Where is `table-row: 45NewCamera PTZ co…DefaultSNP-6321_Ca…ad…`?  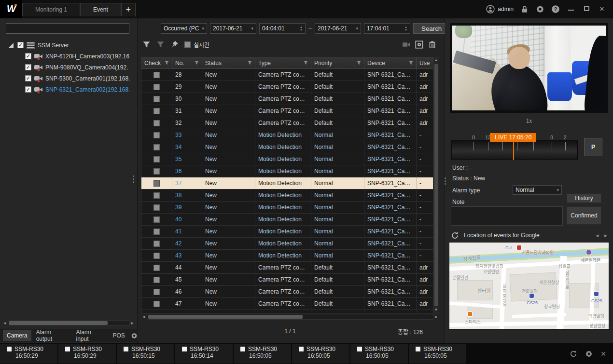
table-row: 45NewCamera PTZ co…DefaultSNP-6321_Ca…ad… is located at coordinates (290, 280).